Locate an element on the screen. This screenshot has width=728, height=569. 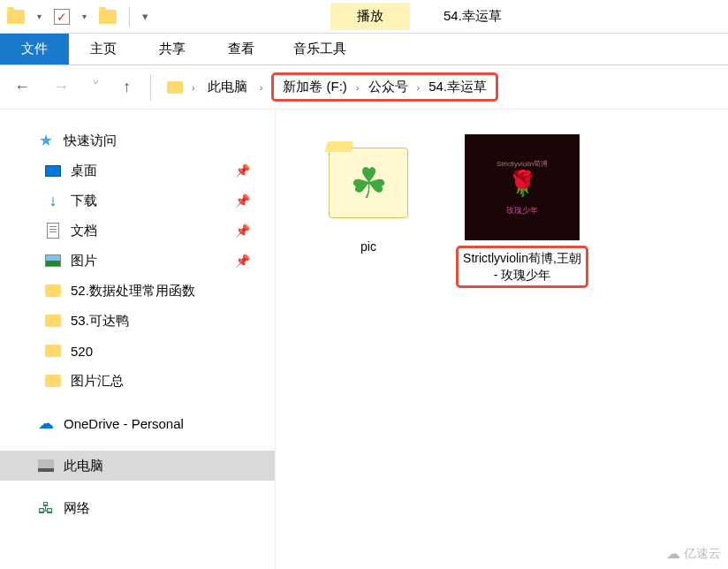
sidebar-onedrive: ☁ OneDrive - Personal is located at coordinates (138, 423).